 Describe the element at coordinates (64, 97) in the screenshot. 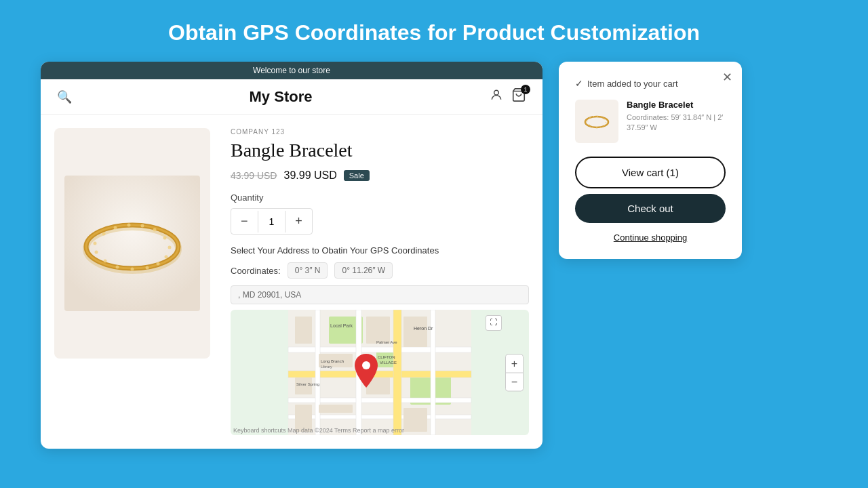

I see `search-icon: 🔍` at that location.